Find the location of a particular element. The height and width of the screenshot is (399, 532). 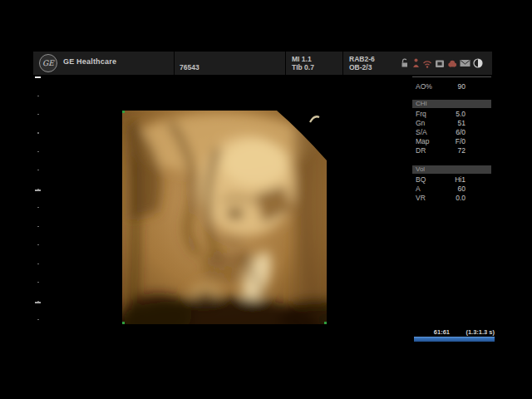

param-row: BQ Hi1 is located at coordinates (441, 180).